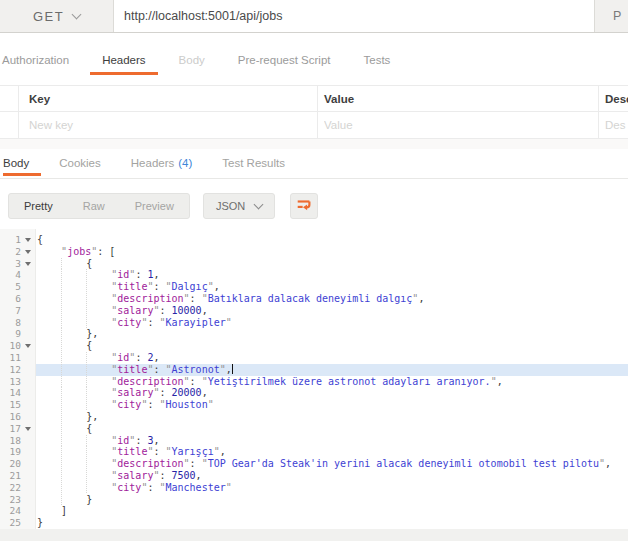  What do you see at coordinates (254, 166) in the screenshot?
I see `response-tab-test-results: Test Results` at bounding box center [254, 166].